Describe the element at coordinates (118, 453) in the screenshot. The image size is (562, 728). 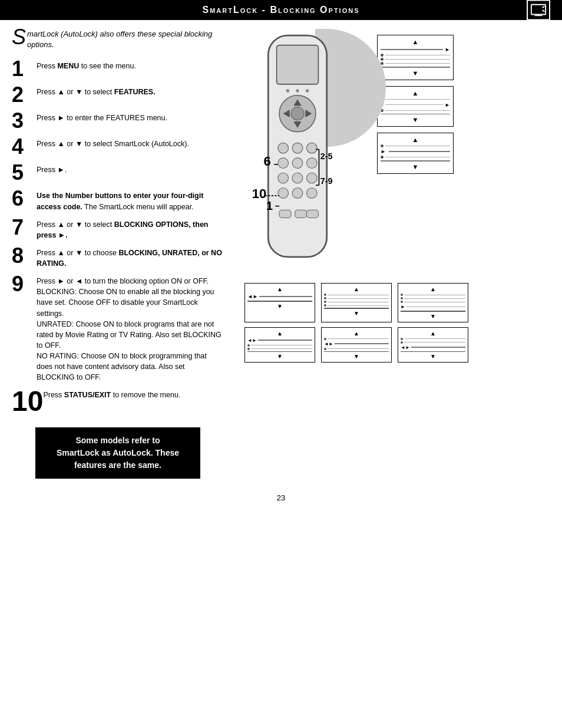
I see `bottom-note: Some models refer toSmartLock as AutoLoc…` at that location.